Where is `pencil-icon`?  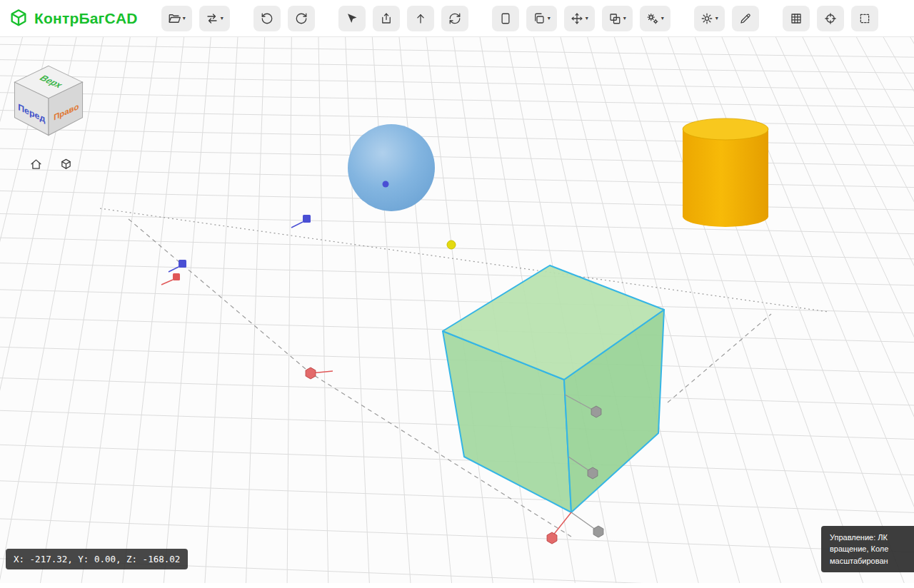
pencil-icon is located at coordinates (745, 19).